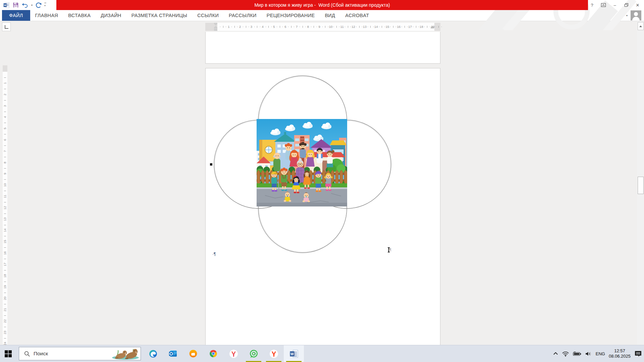  Describe the element at coordinates (5, 117) in the screenshot. I see `v-ruler-number: 4` at that location.